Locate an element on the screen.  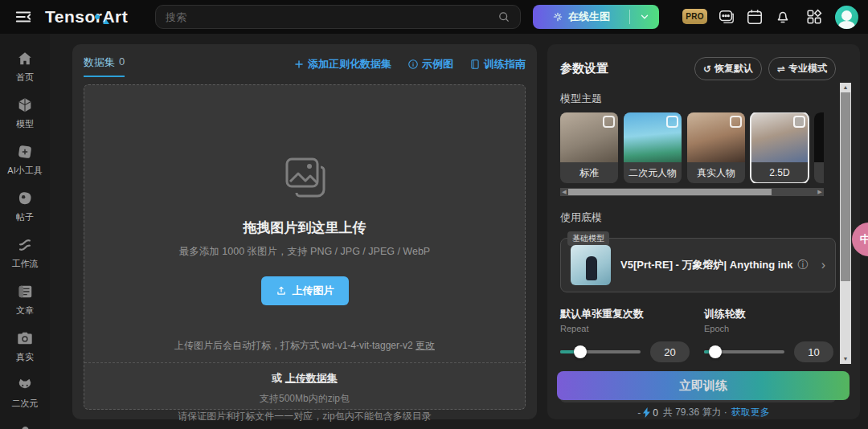
sidebar-item-label: 帖子 is located at coordinates (25, 217).